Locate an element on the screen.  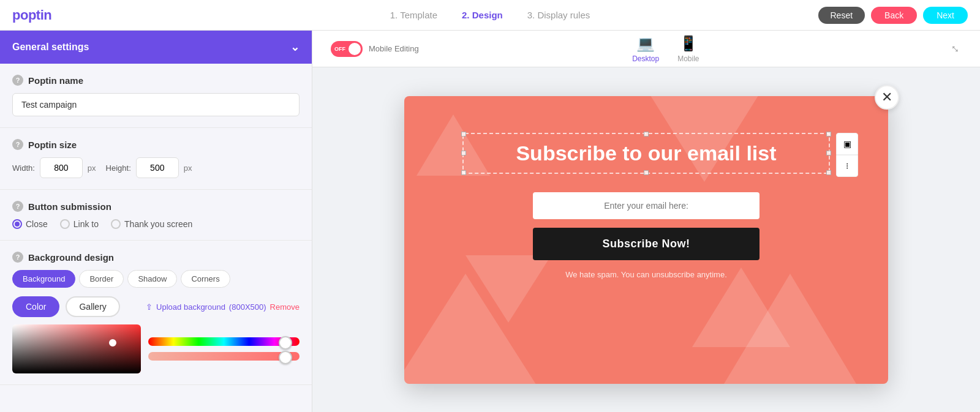
handle-bottom-left is located at coordinates (464, 173).